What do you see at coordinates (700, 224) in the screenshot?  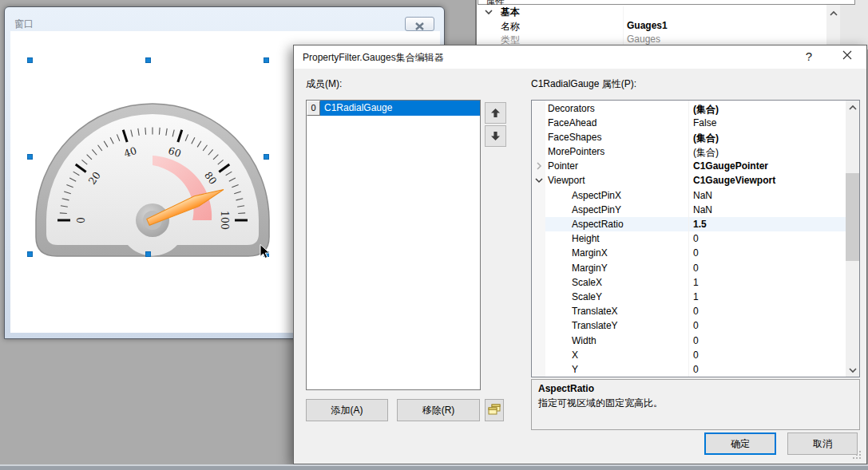 I see `property-value: 1.5` at bounding box center [700, 224].